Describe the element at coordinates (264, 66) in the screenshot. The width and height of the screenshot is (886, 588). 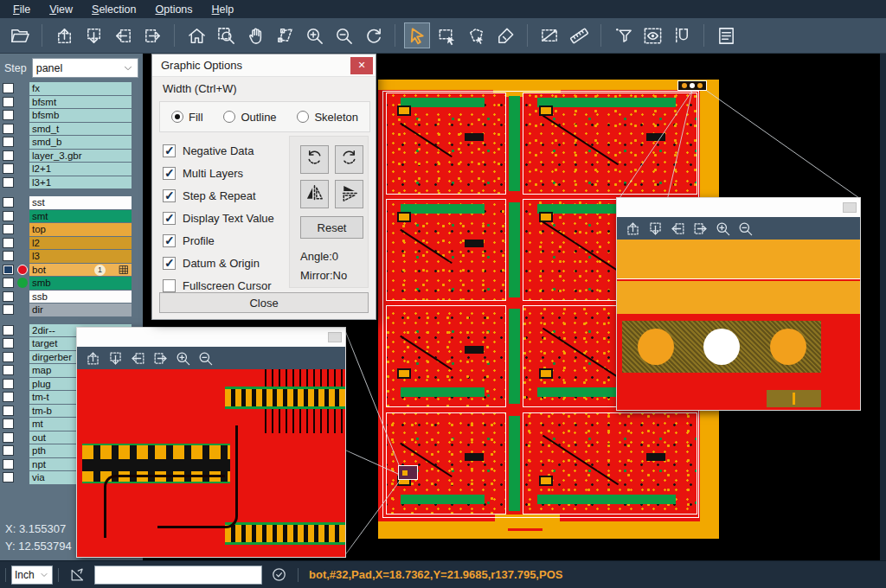
I see `dialog-titlebar: Graphic Options` at that location.